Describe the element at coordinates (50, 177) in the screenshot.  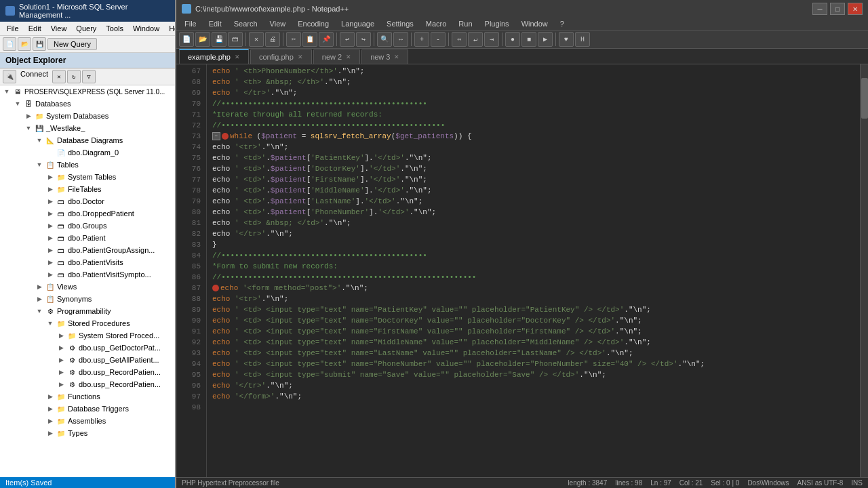
I see `expand-systables: ▶` at that location.